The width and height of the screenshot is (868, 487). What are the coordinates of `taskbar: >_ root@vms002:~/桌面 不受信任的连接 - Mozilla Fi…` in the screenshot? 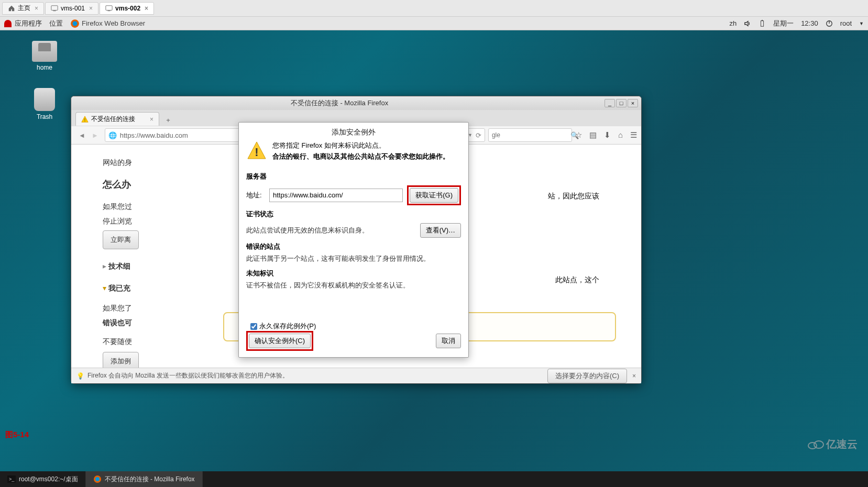 It's located at (434, 479).